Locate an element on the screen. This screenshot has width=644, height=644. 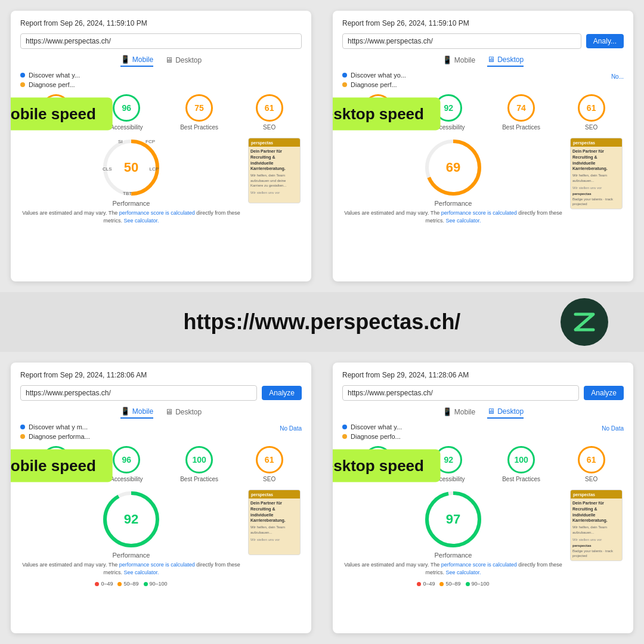
legend-green-br: 90–100 is located at coordinates (478, 584).